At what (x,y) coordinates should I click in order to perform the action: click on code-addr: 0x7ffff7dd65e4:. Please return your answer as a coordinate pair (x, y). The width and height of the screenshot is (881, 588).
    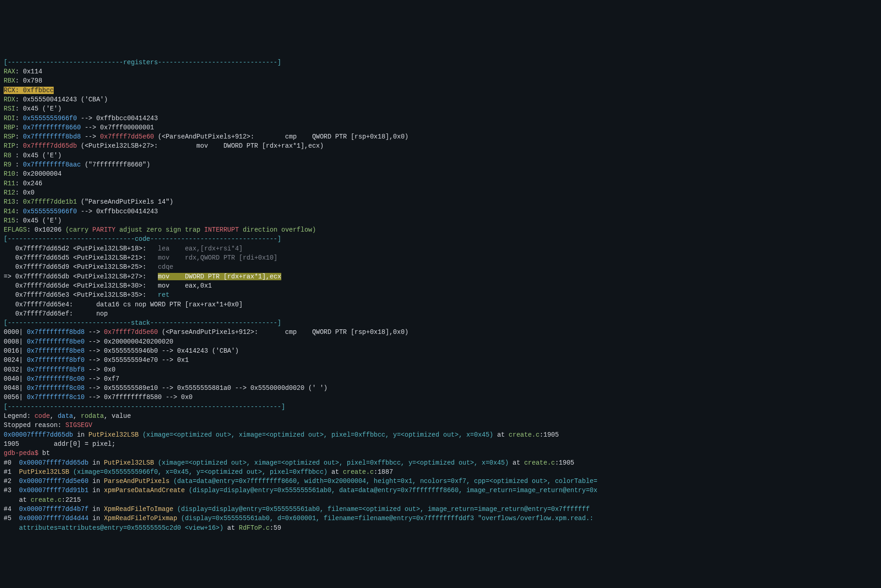
    Looking at the image, I should click on (44, 305).